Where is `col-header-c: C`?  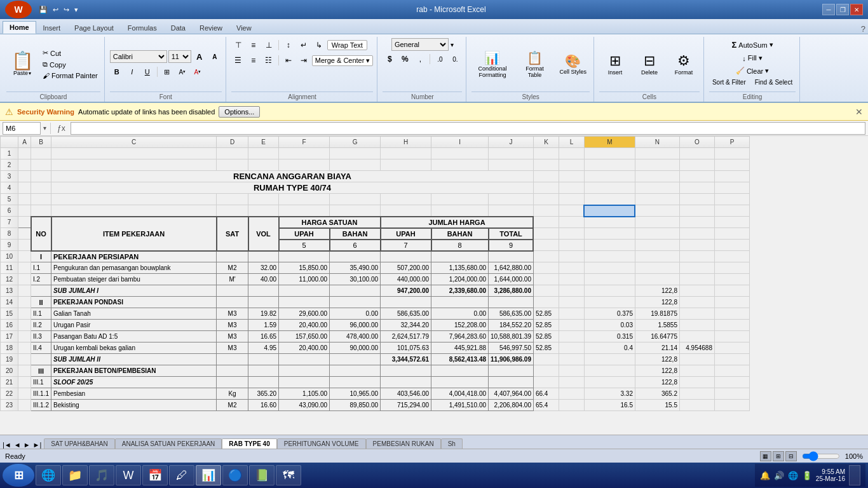
col-header-c: C is located at coordinates (134, 142).